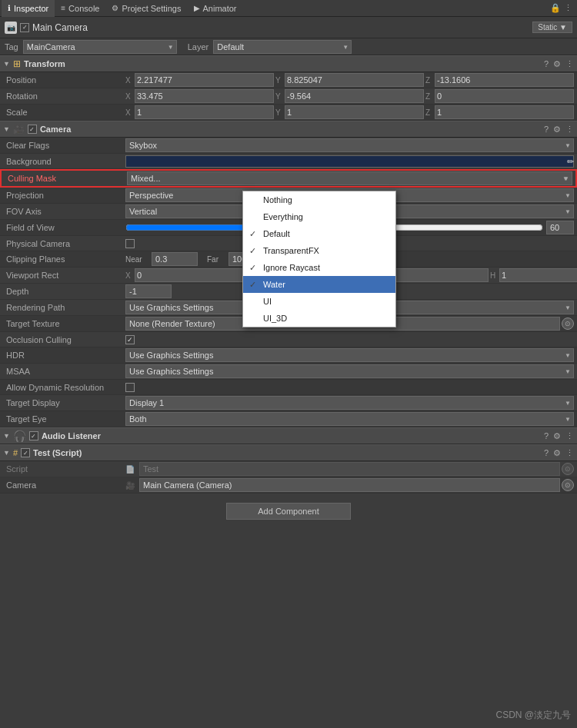 The image size is (577, 728). I want to click on tab-inspector: ℹ Inspector, so click(28, 8).